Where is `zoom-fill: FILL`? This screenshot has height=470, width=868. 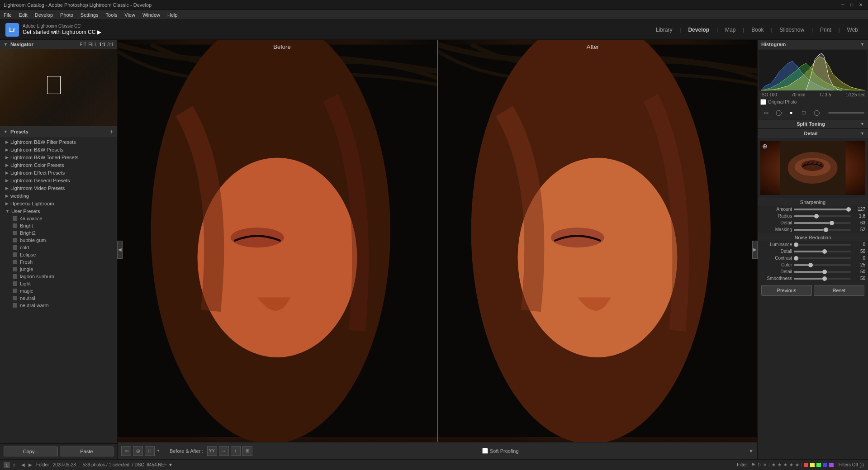
zoom-fill: FILL is located at coordinates (93, 44).